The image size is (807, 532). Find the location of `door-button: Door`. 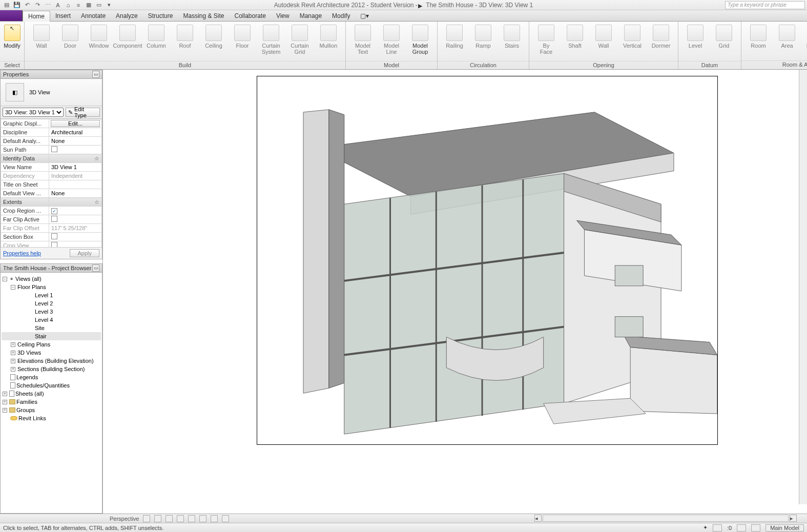

door-button: Door is located at coordinates (70, 42).